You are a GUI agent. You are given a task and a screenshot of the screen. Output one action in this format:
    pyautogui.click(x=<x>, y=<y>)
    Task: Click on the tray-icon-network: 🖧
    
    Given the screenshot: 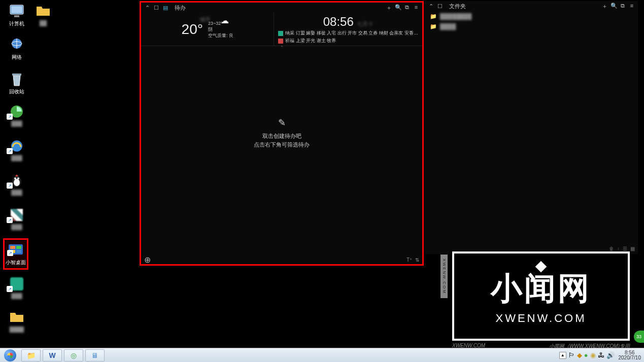 What is the action you would take?
    pyautogui.click(x=601, y=355)
    